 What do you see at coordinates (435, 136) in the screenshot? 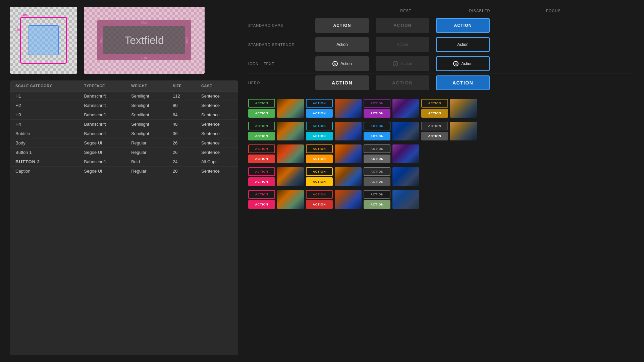
I see `dk-fill-btn: ACTION` at bounding box center [435, 136].